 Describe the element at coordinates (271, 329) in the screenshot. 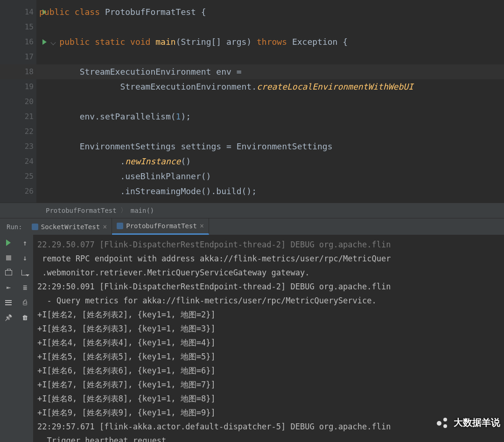

I see `console-line: +I[姓名3, [姓名列表3], {key1=1, 地图=3}]` at that location.